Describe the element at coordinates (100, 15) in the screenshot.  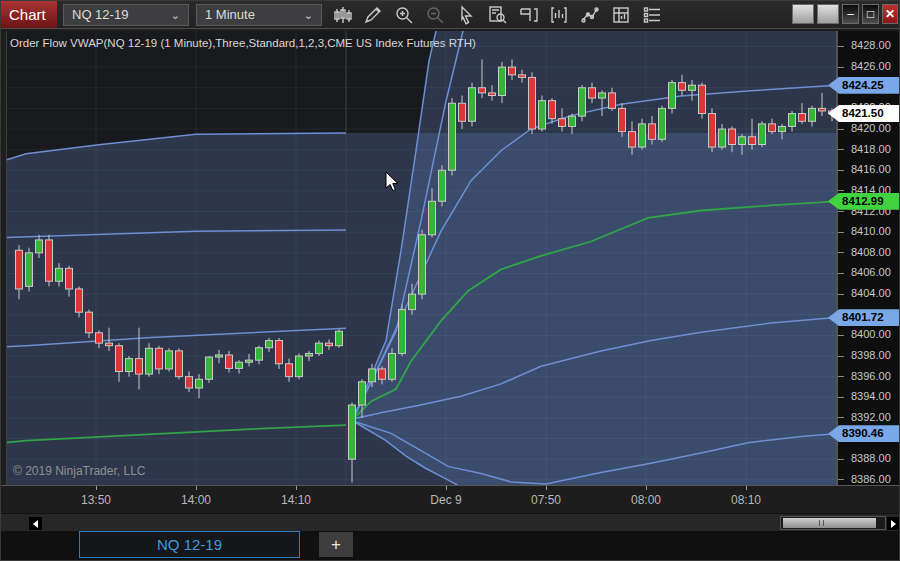
I see `instrument-selector-value: NQ 12-19` at that location.